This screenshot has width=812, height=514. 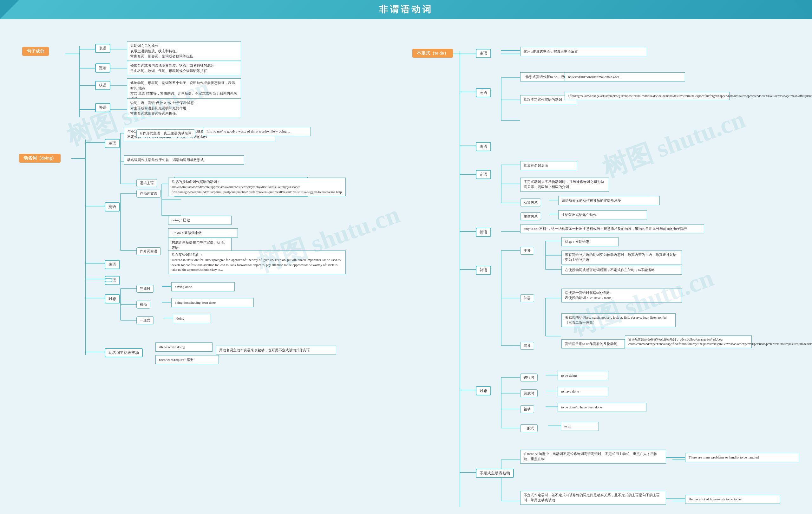 I want to click on page-title: 非谓语动词, so click(x=406, y=9).